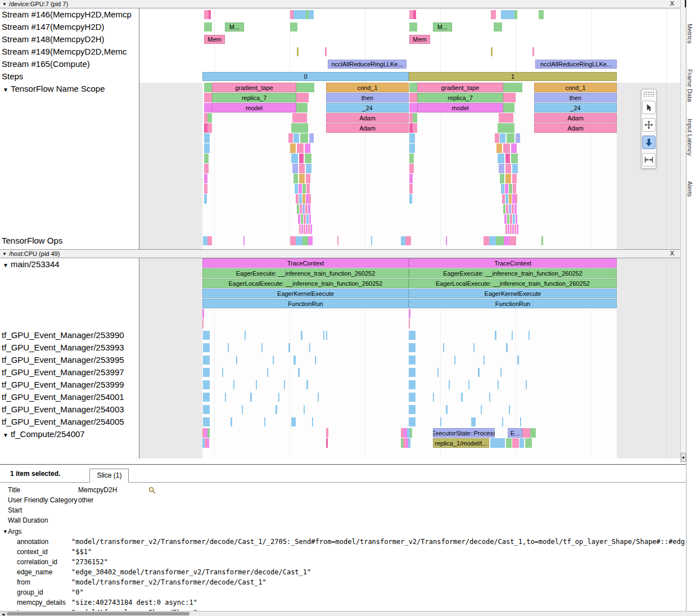  What do you see at coordinates (460, 98) in the screenshot?
I see `trace-event-replica-7: replica_7` at bounding box center [460, 98].